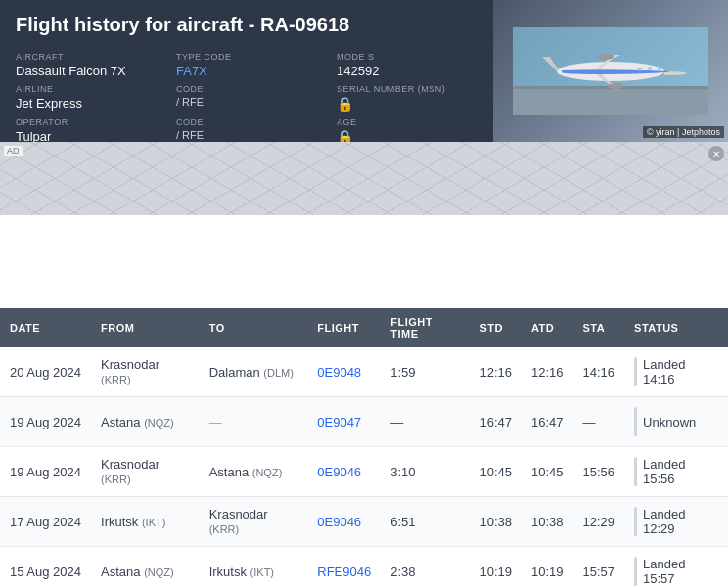  Describe the element at coordinates (86, 89) in the screenshot. I see `airline-label: AIRLINE` at that location.